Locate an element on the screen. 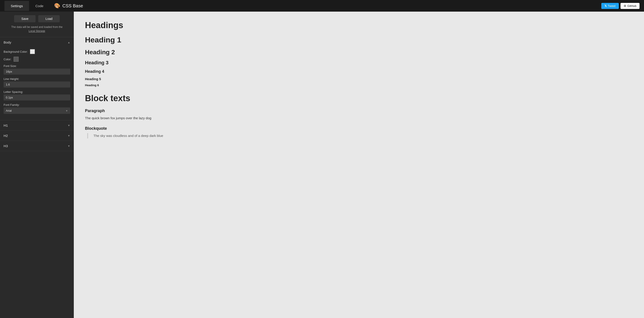 This screenshot has width=644, height=318. tweet-label: Tweet is located at coordinates (612, 6).